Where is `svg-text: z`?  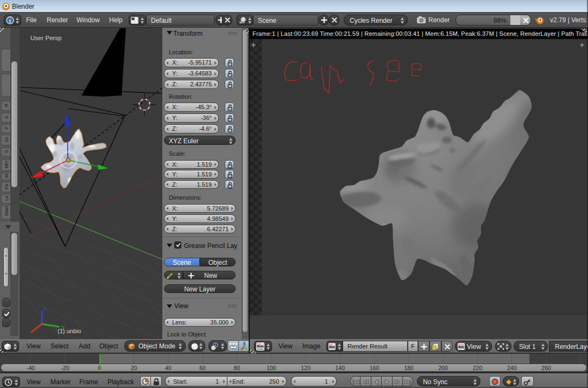
svg-text: z is located at coordinates (46, 308).